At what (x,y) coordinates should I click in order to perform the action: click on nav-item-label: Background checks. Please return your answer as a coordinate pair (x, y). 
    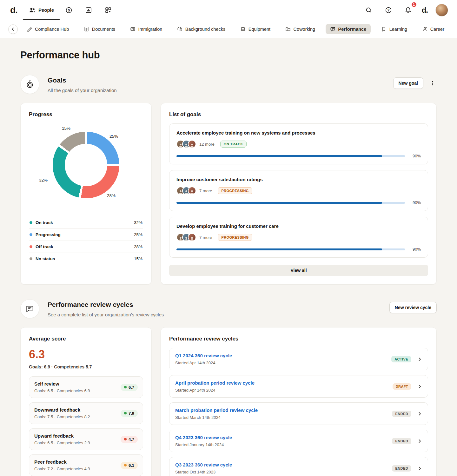
    Looking at the image, I should click on (206, 29).